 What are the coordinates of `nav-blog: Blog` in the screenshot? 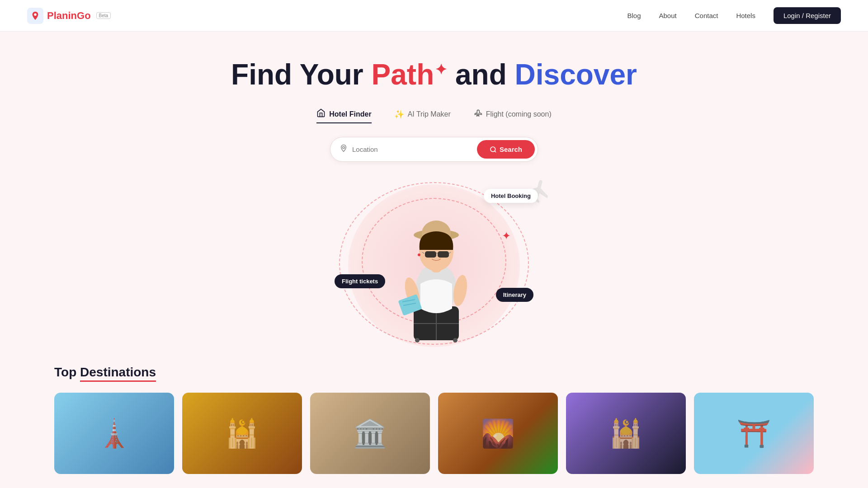 It's located at (634, 15).